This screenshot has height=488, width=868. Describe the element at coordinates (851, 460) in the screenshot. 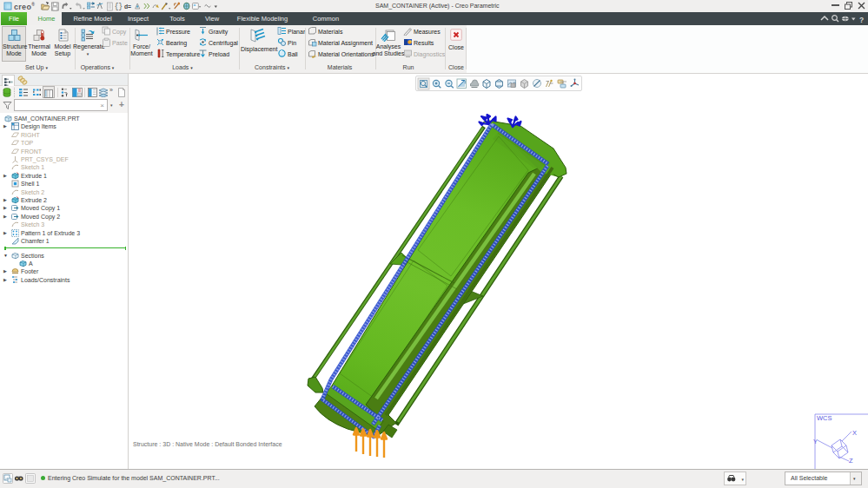

I see `svg-text: Z` at that location.